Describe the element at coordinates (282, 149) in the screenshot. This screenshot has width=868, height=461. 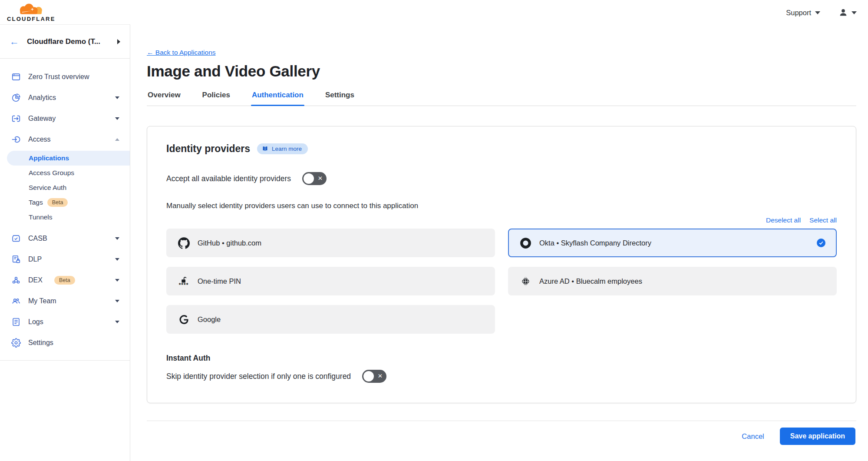
I see `learn-more-button: Learn more` at that location.